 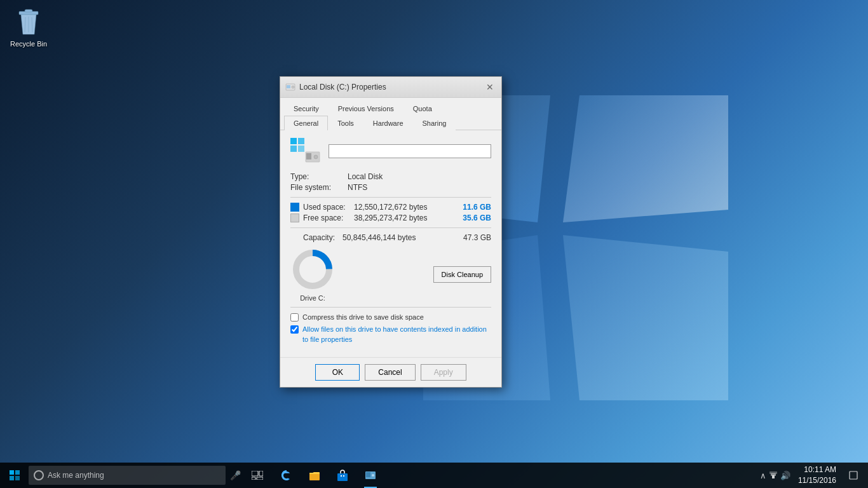 I want to click on taskbar: Ask me anything 🎤, so click(x=434, y=475).